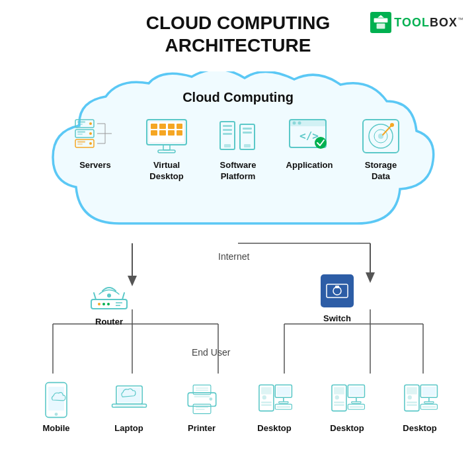 Image resolution: width=476 pixels, height=476 pixels. I want to click on cloud-item-application: </> Application, so click(309, 144).